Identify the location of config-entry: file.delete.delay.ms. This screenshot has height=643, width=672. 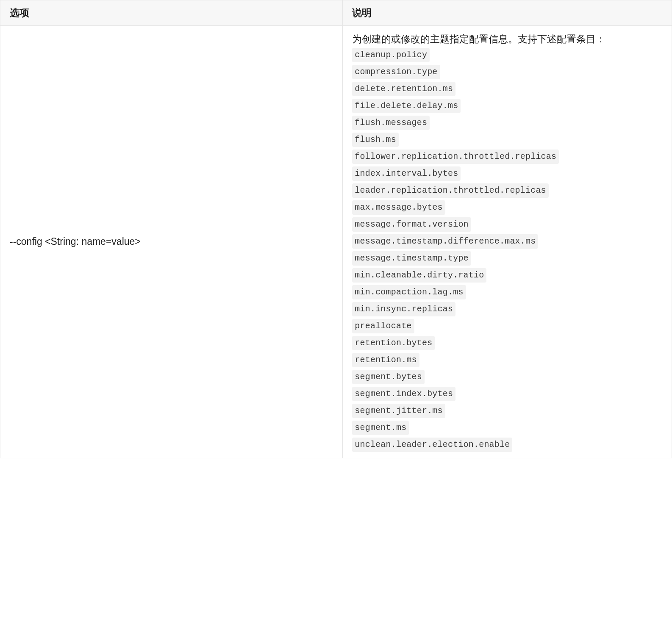
(406, 106).